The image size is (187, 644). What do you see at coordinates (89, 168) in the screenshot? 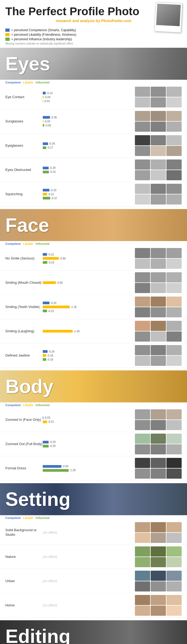
I see `bar-row: -0.29` at bounding box center [89, 168].